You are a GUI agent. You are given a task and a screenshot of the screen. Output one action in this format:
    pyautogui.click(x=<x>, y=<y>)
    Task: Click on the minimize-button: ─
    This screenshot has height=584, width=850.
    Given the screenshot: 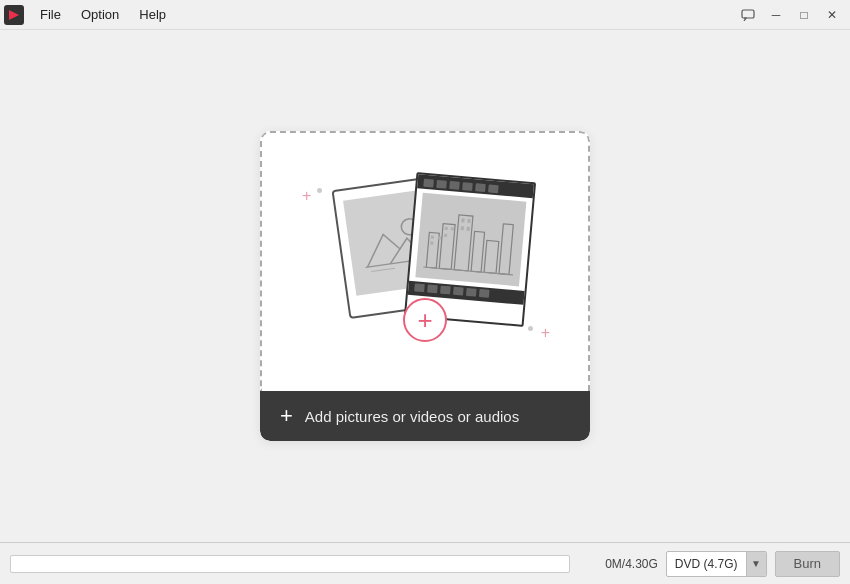 What is the action you would take?
    pyautogui.click(x=776, y=15)
    